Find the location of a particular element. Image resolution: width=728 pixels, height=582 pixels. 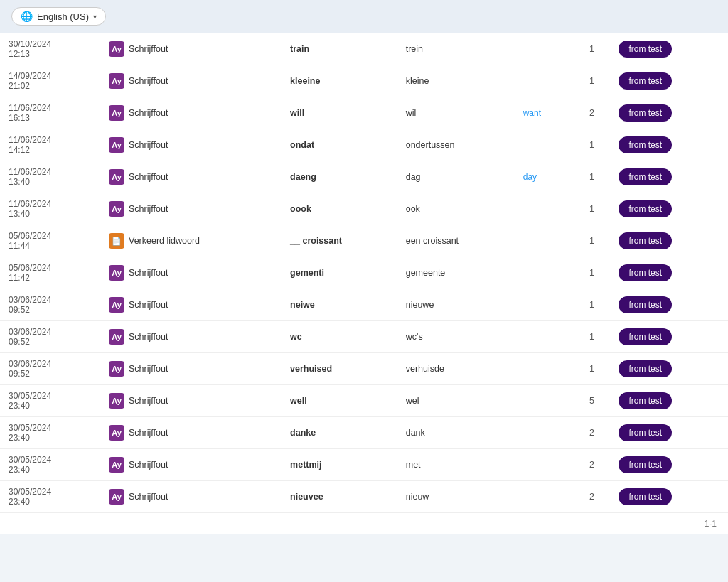

table-row: 30/05/202423:40 Ay Schrijffout nieuvee n… is located at coordinates (364, 497).